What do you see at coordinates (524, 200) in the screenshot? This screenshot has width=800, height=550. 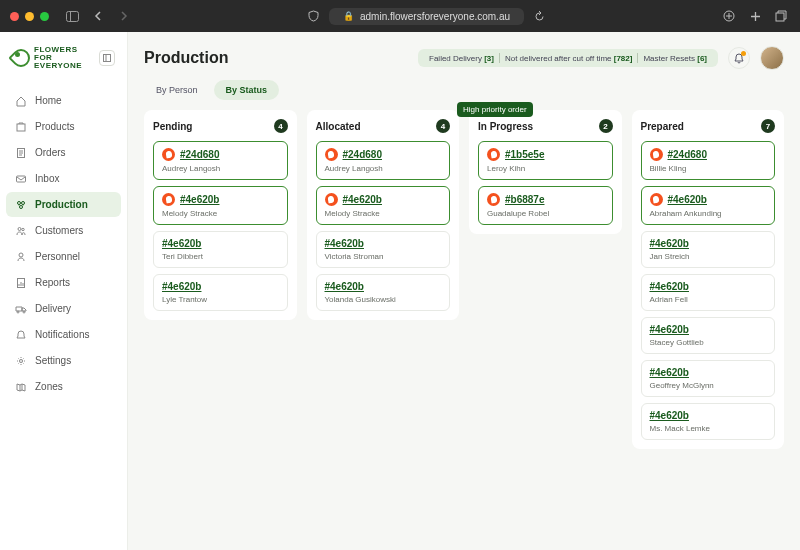 I see `order-id-link: #b6887e` at bounding box center [524, 200].